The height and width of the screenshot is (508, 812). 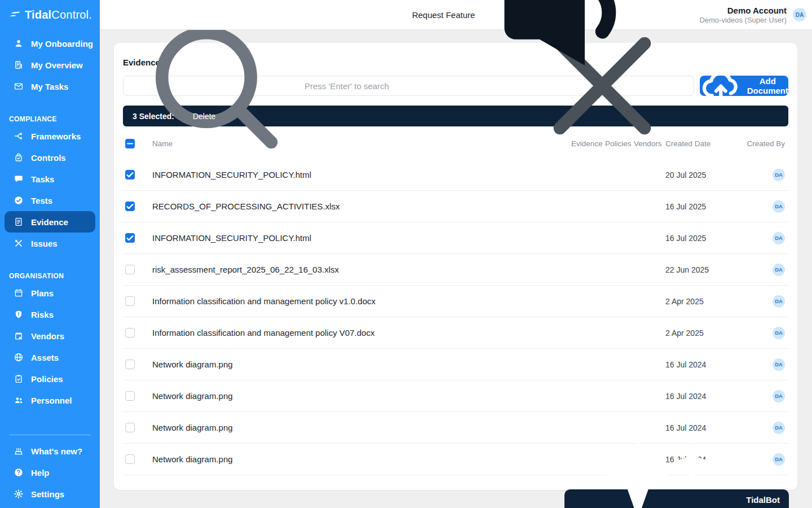 What do you see at coordinates (456, 238) in the screenshot?
I see `table-row: INFORMATION_SECURITY_POLICY.html16 Jul 2…` at bounding box center [456, 238].